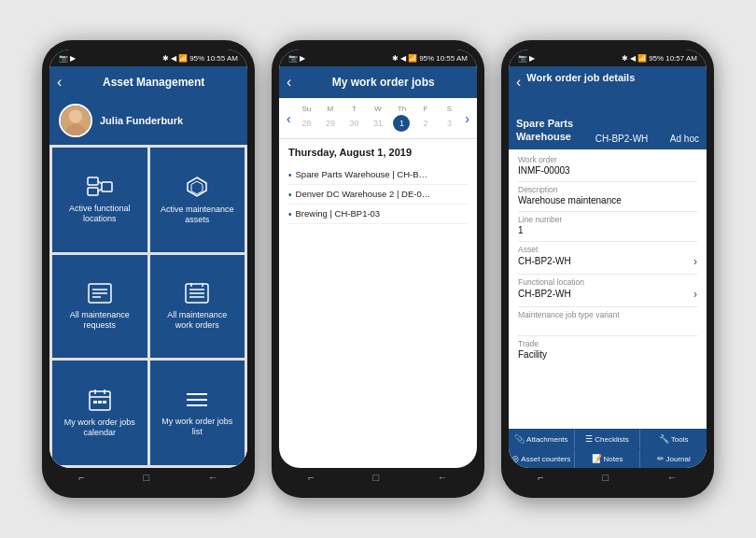 Image resolution: width=756 pixels, height=538 pixels. I want to click on phone-1-back-button: ‹, so click(60, 82).